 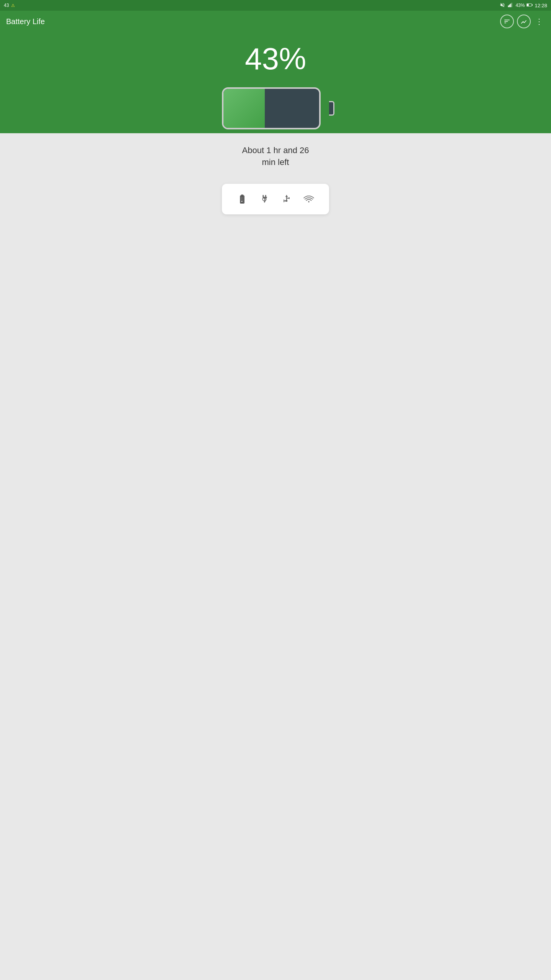 What do you see at coordinates (276, 157) in the screenshot?
I see `time-remaining-text: About 1 hr and 26min left` at bounding box center [276, 157].